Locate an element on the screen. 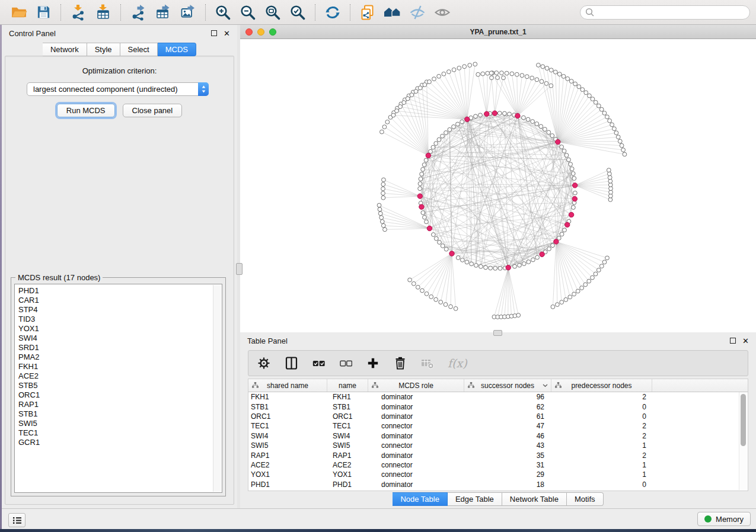  clone-network-icon is located at coordinates (368, 12).